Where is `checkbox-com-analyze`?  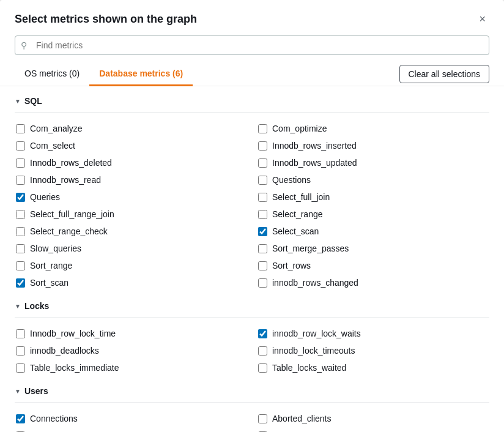
checkbox-com-analyze is located at coordinates (21, 128).